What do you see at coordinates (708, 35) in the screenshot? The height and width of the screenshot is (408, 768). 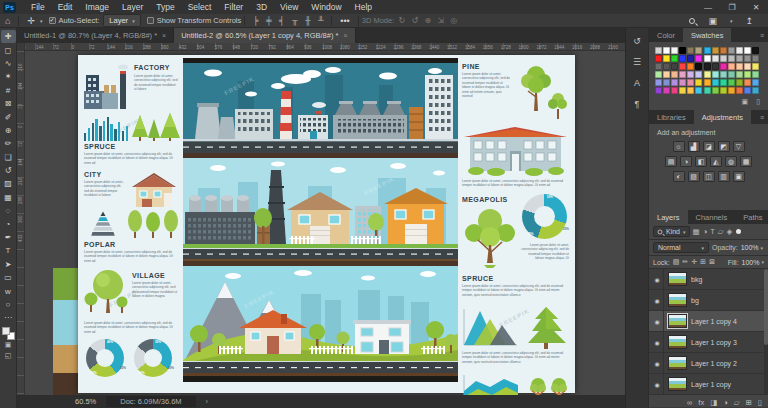 I see `tab-swatches: Swatches` at bounding box center [708, 35].